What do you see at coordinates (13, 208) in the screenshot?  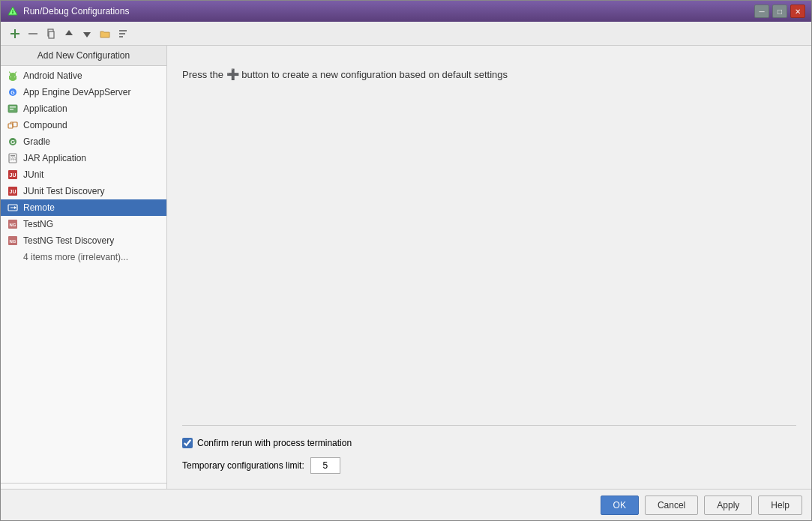 I see `remote-icon` at bounding box center [13, 208].